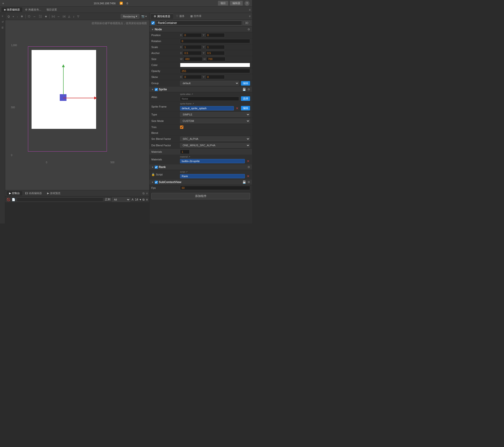 This screenshot has width=504, height=447. Describe the element at coordinates (14, 200) in the screenshot. I see `save-log-icon: 📄` at that location.